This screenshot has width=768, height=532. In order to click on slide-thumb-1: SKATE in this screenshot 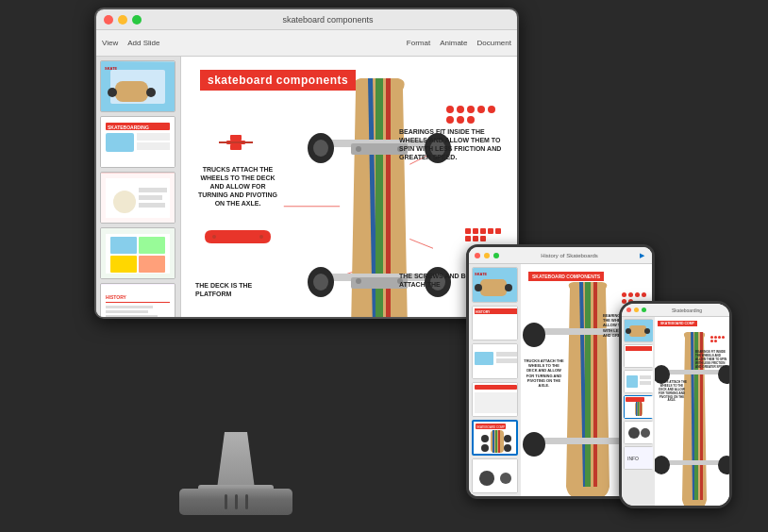, I will do `click(138, 87)`.